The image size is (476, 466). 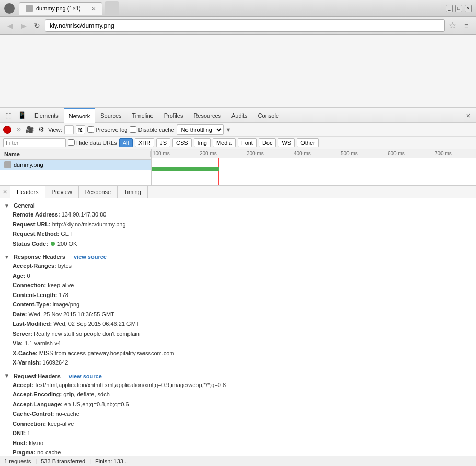 What do you see at coordinates (238, 256) in the screenshot?
I see `response-headers-section-header: ▼ Response Headers view source` at bounding box center [238, 256].